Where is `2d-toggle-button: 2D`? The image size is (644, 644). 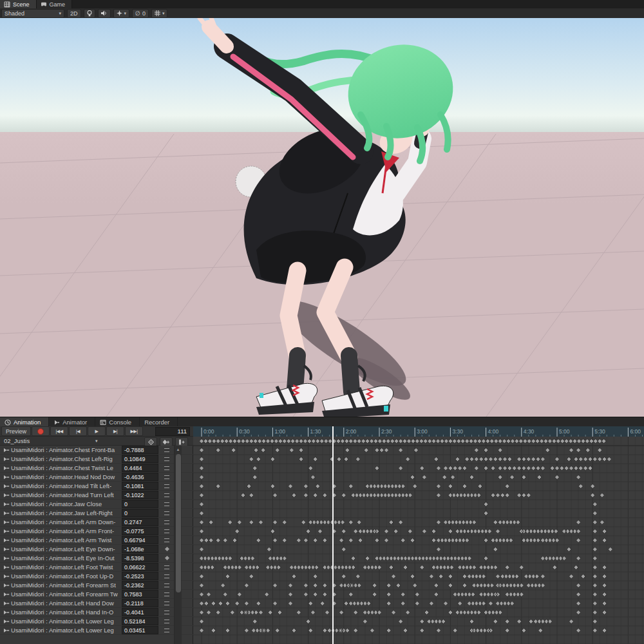 2d-toggle-button: 2D is located at coordinates (74, 14).